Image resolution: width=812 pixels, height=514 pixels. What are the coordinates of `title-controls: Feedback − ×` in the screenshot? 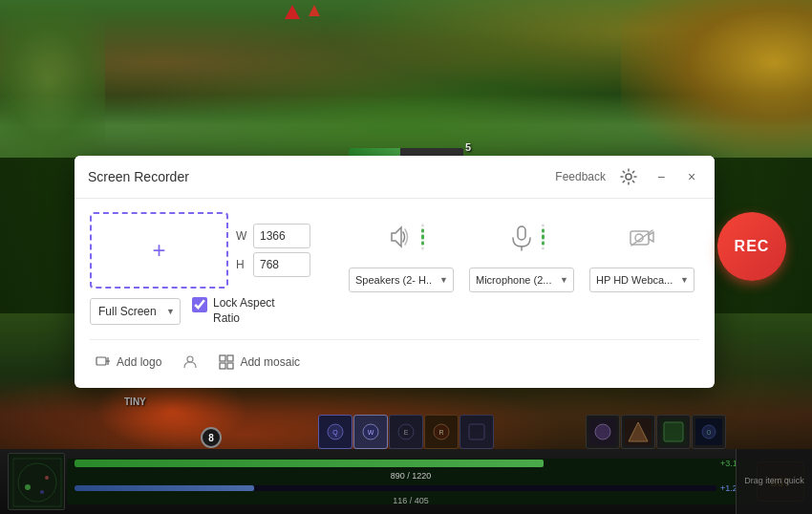 It's located at (629, 177).